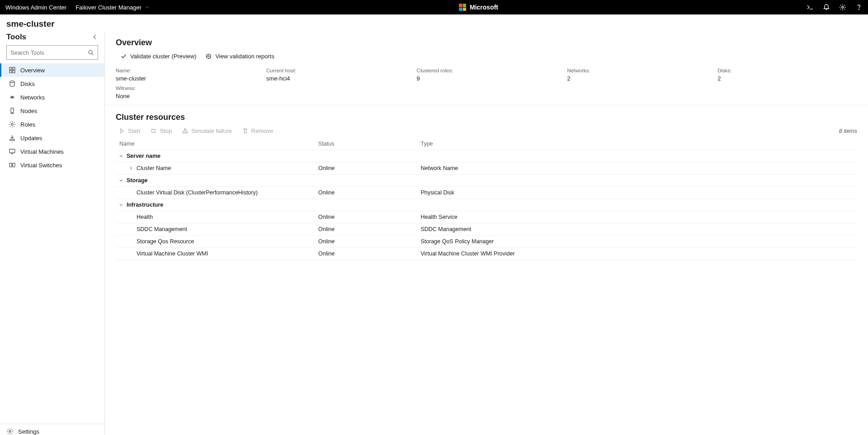 This screenshot has height=435, width=868. I want to click on check-icon, so click(124, 56).